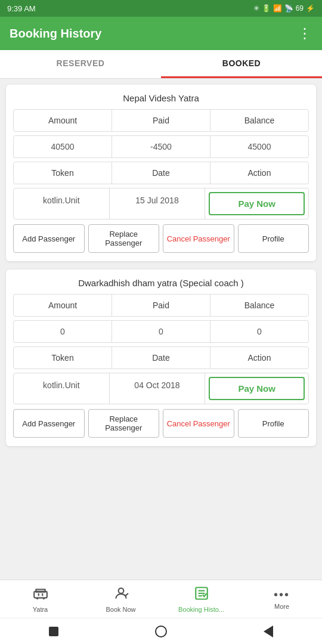  Describe the element at coordinates (161, 332) in the screenshot. I see `amount-values-row-2: 0 0 0` at that location.